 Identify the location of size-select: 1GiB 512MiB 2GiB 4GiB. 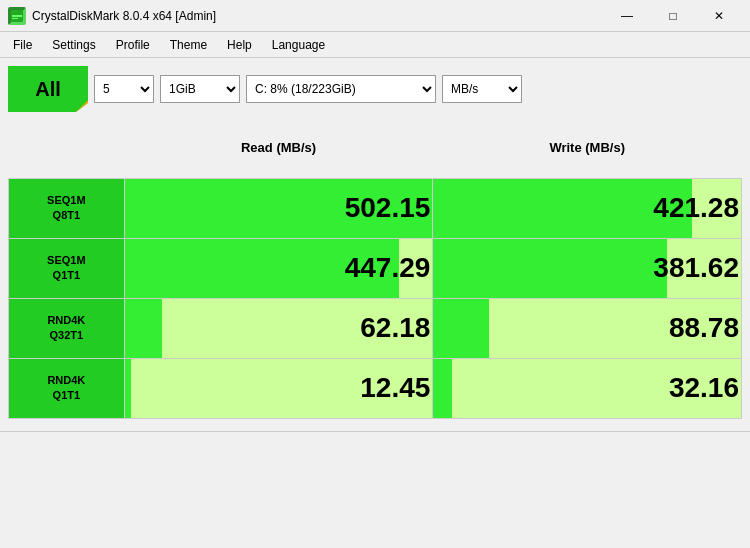
(200, 89).